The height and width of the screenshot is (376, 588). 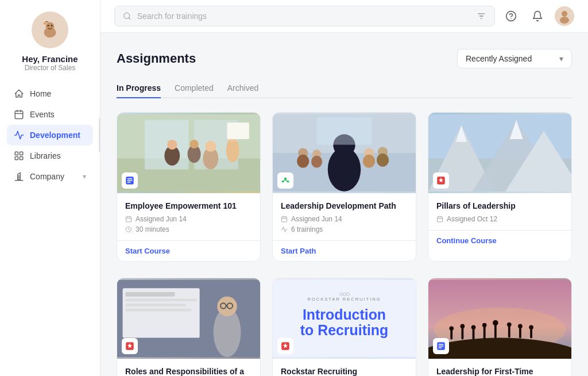 What do you see at coordinates (345, 251) in the screenshot?
I see `card-leadership-dev-action: Start Path` at bounding box center [345, 251].